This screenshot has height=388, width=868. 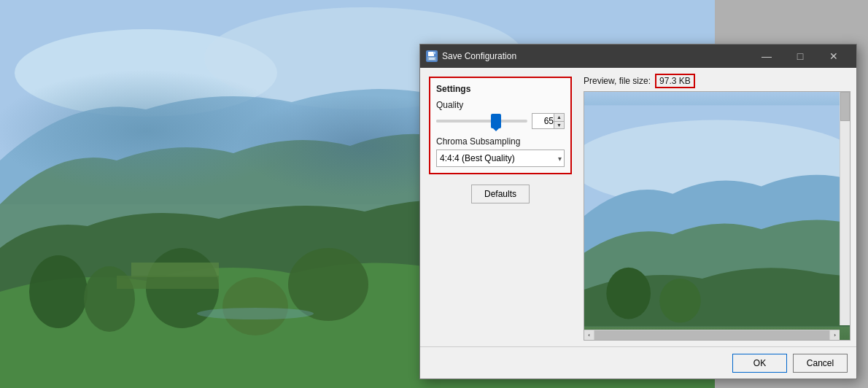 I want to click on preview-filesize: 97.3 KB, so click(x=675, y=81).